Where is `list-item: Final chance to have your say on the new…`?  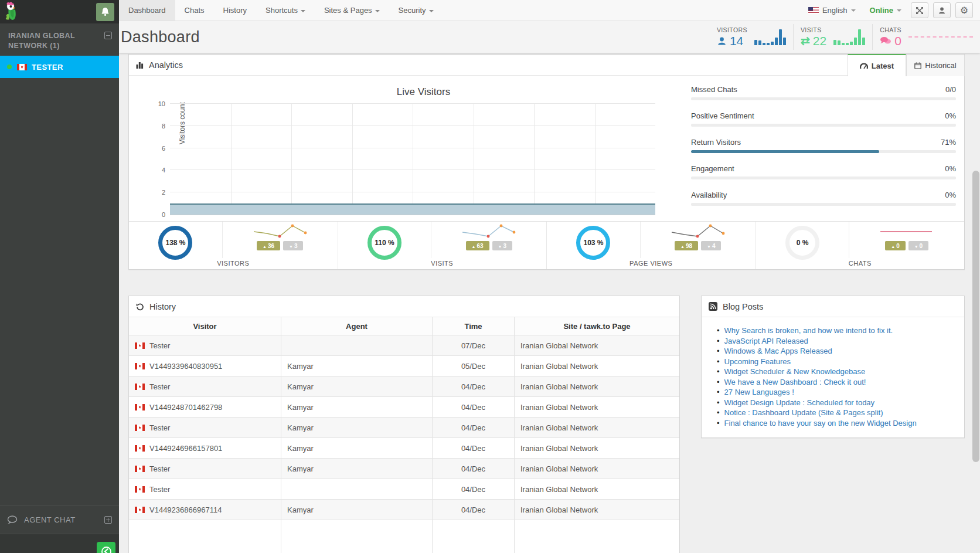
list-item: Final chance to have your say on the new… is located at coordinates (835, 423).